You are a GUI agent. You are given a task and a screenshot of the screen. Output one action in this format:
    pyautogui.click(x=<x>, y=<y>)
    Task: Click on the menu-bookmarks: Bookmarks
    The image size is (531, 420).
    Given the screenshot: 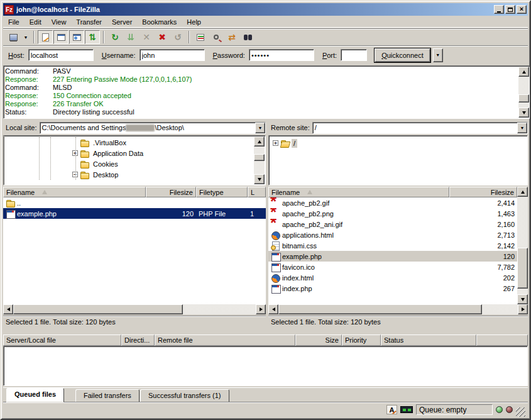 What is the action you would take?
    pyautogui.click(x=160, y=22)
    